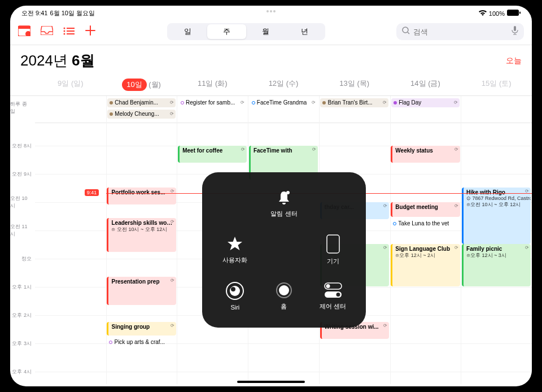 The height and width of the screenshot is (392, 542). Describe the element at coordinates (514, 14) in the screenshot. I see `battery-icon` at that location.